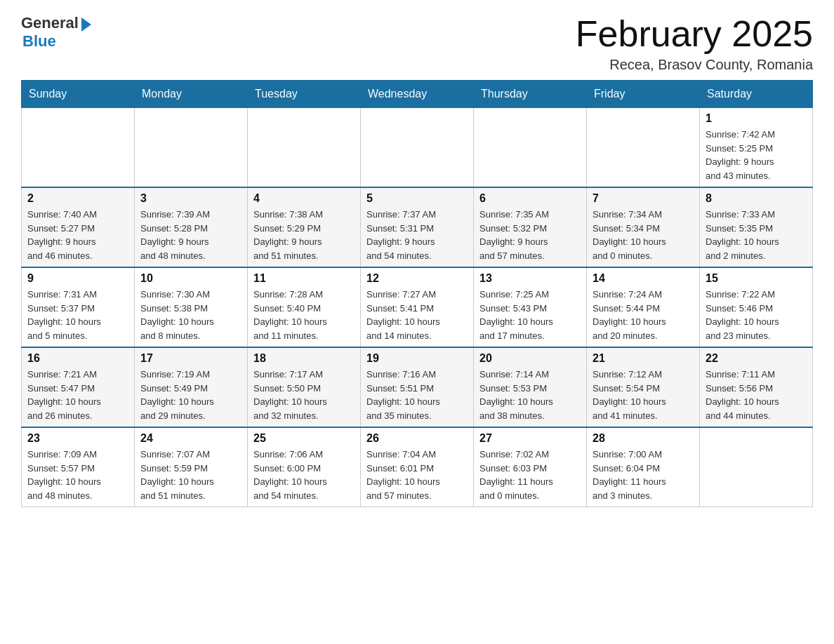 The image size is (834, 644). I want to click on day-info: Sunrise: 7:31 AM Sunset: 5:37 PM Dayligh…, so click(78, 315).